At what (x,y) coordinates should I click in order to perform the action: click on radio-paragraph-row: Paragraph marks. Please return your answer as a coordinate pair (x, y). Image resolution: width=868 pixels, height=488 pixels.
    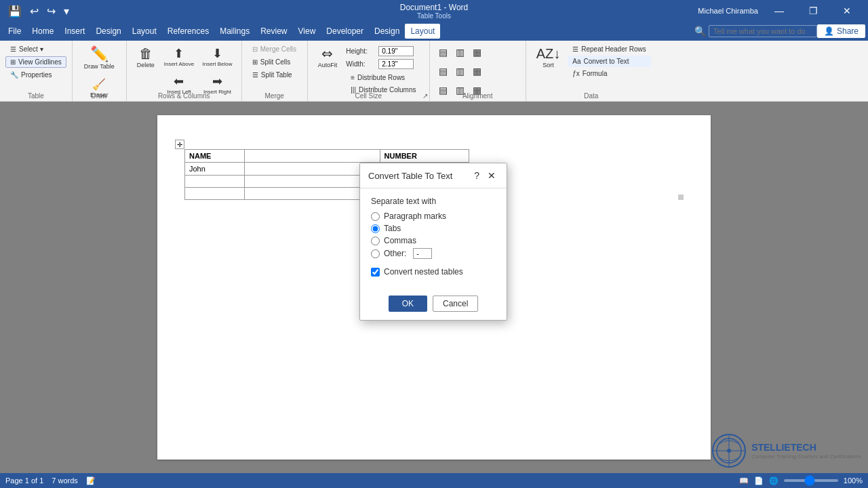
    Looking at the image, I should click on (433, 216).